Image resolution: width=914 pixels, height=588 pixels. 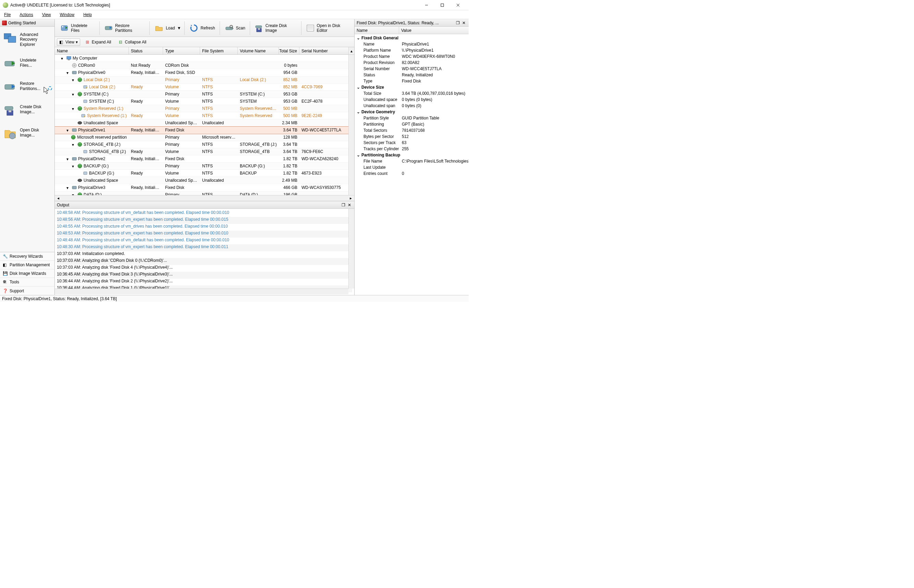 What do you see at coordinates (458, 5) in the screenshot?
I see `close-button` at bounding box center [458, 5].